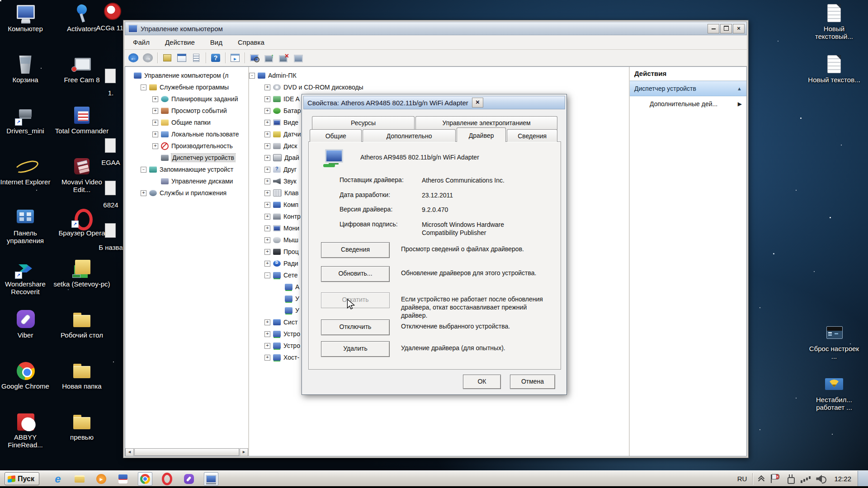 The width and height of the screenshot is (868, 488). What do you see at coordinates (533, 382) in the screenshot?
I see `cancel-button: Отмена` at bounding box center [533, 382].